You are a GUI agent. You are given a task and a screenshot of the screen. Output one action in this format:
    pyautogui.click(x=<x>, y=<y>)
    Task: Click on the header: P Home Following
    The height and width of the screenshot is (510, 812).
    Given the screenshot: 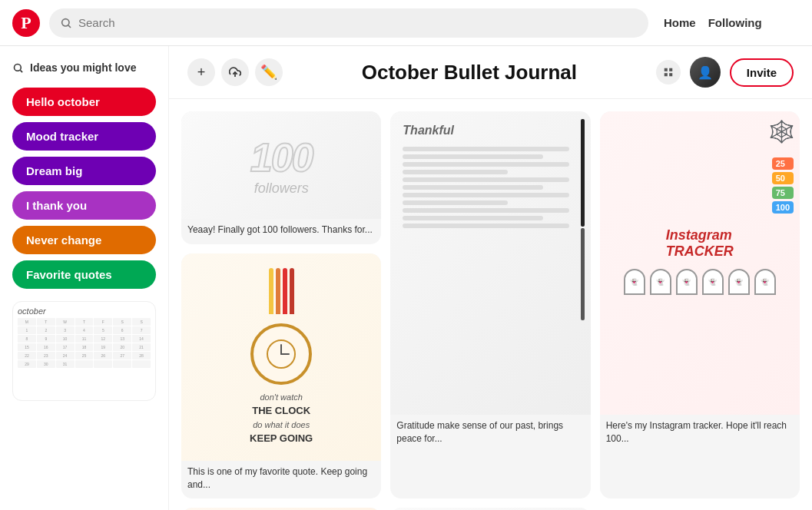 What is the action you would take?
    pyautogui.click(x=406, y=23)
    